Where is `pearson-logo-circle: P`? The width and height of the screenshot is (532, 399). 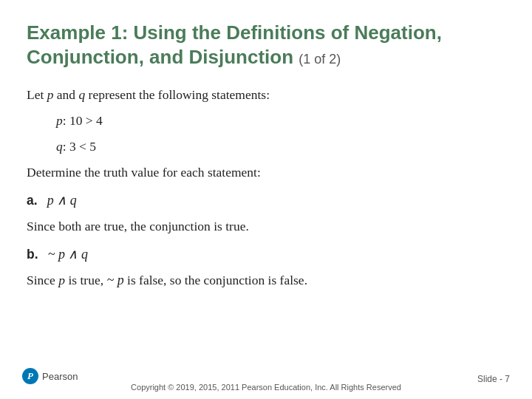 pearson-logo-circle: P is located at coordinates (30, 376).